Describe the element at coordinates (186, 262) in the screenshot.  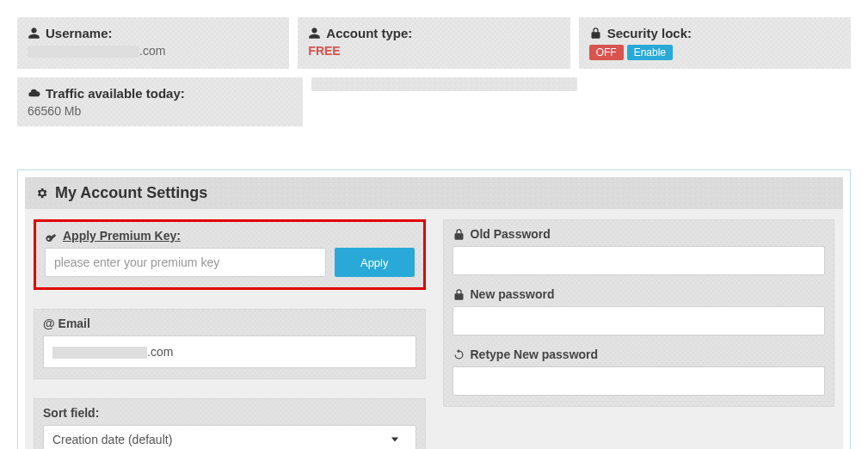
I see `premium-key-input` at that location.